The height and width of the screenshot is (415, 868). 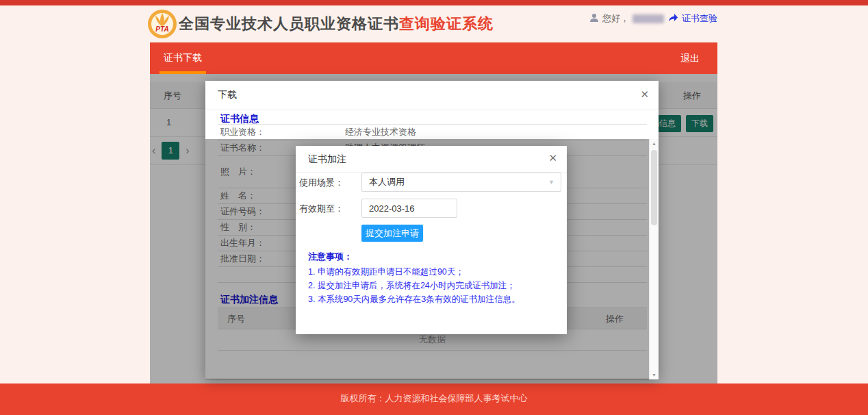 What do you see at coordinates (409, 208) in the screenshot?
I see `valid-until-input` at bounding box center [409, 208].